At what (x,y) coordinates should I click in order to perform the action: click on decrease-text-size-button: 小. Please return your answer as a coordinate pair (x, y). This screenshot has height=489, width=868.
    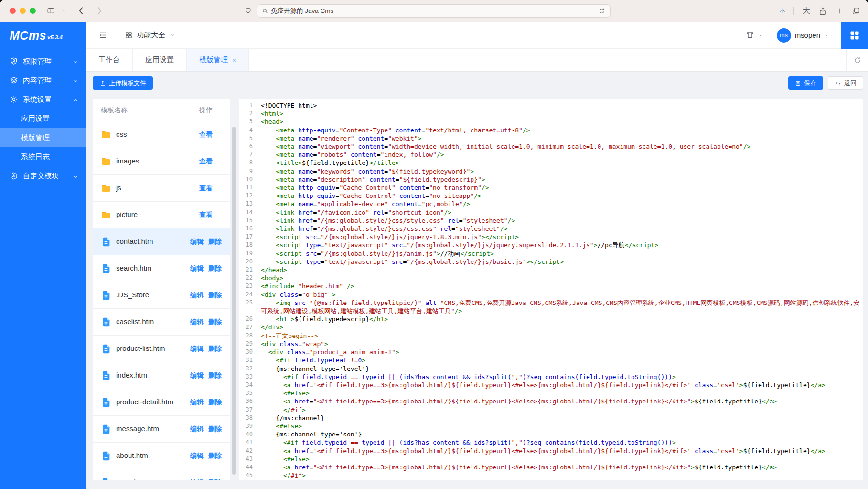
    Looking at the image, I should click on (782, 11).